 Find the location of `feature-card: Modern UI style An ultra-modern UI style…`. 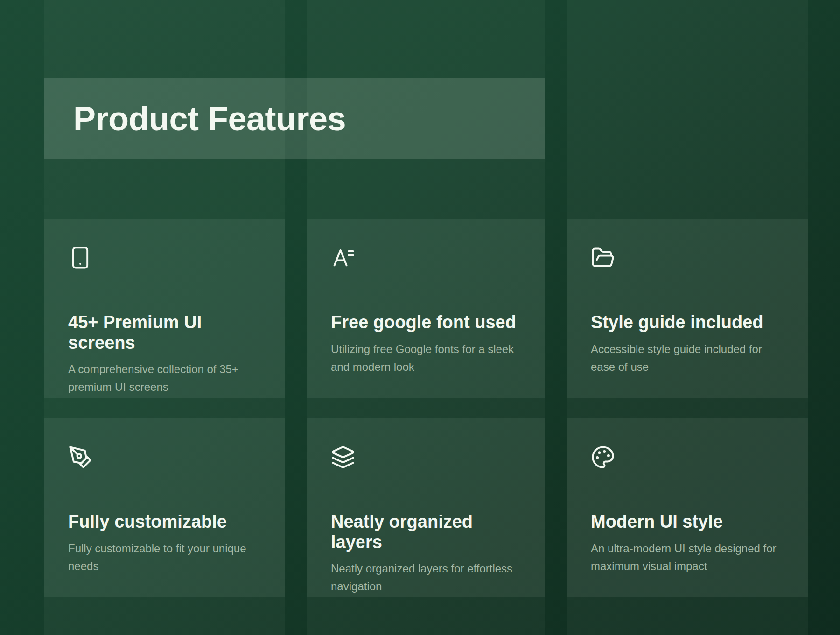

feature-card: Modern UI style An ultra-modern UI style… is located at coordinates (687, 508).